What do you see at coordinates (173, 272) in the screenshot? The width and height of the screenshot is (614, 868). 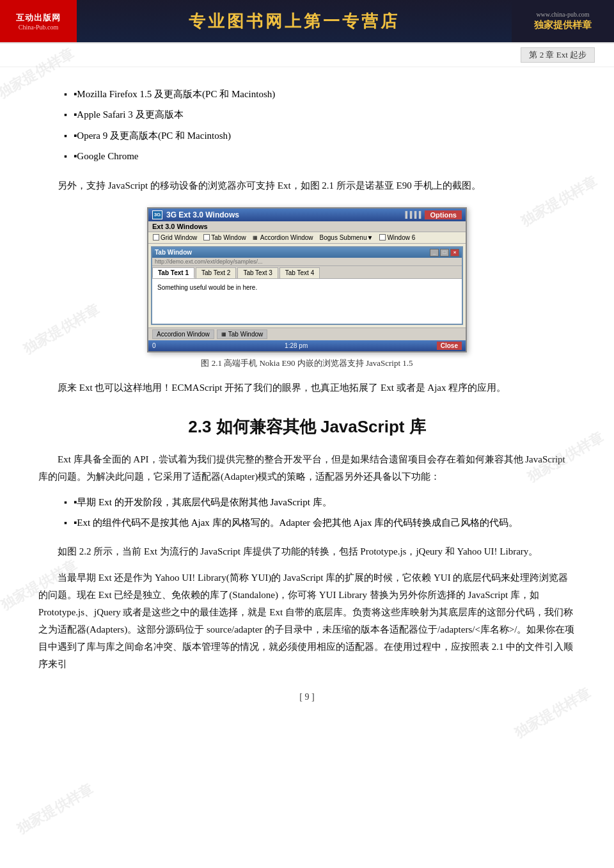 I see `ext-tab-1: Tab Text 1` at bounding box center [173, 272].